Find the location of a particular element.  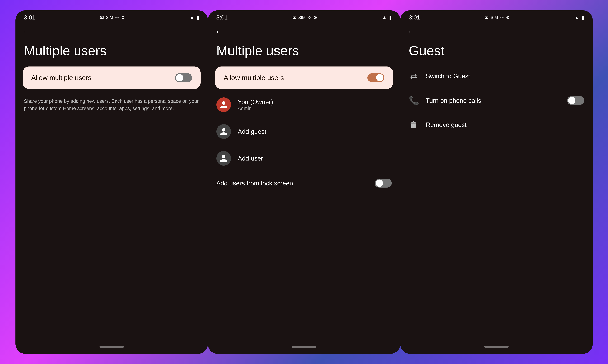

settings-icon-3: ⚙ is located at coordinates (508, 18).